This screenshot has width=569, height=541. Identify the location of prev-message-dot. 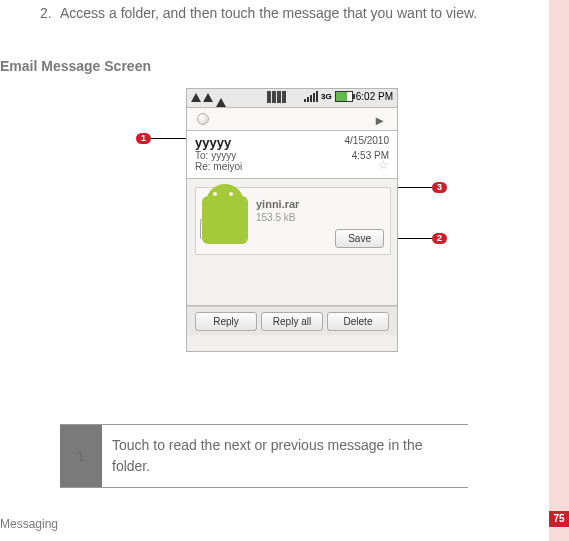
(203, 119).